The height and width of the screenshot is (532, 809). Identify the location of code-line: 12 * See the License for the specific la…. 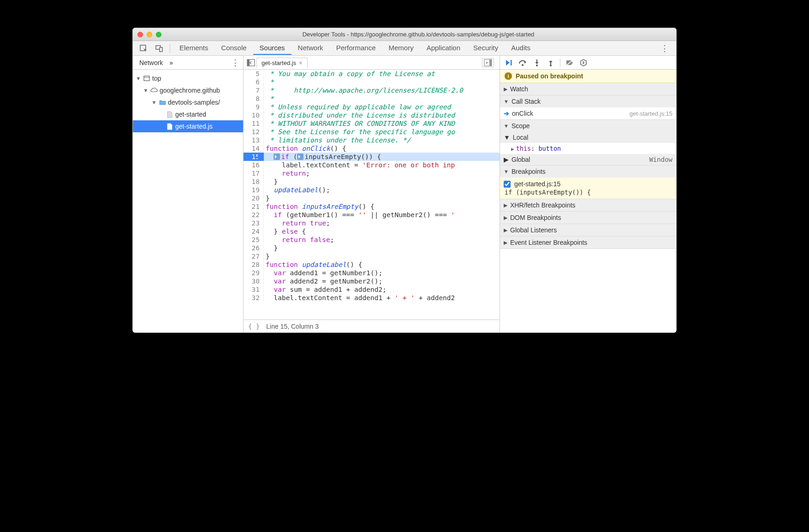
(372, 132).